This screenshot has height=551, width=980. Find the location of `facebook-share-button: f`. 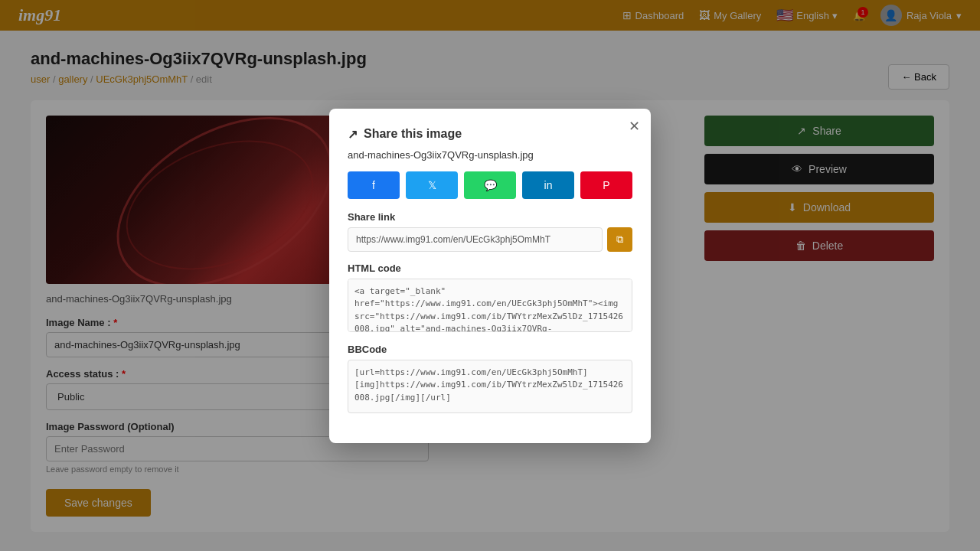

facebook-share-button: f is located at coordinates (374, 185).